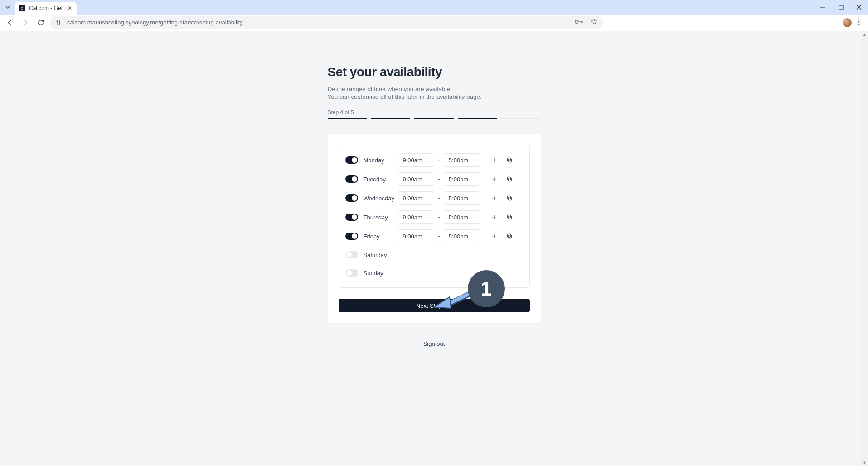 The height and width of the screenshot is (466, 868). Describe the element at coordinates (579, 23) in the screenshot. I see `password-key-icon` at that location.